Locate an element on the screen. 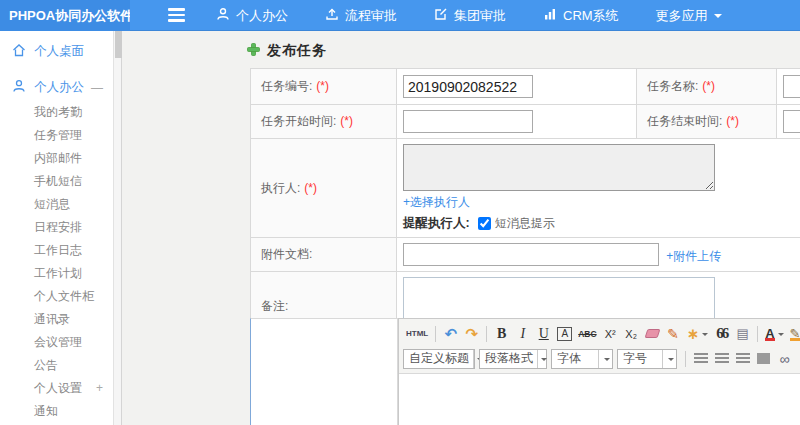 The width and height of the screenshot is (800, 425). menu-toggle-icon is located at coordinates (176, 15).